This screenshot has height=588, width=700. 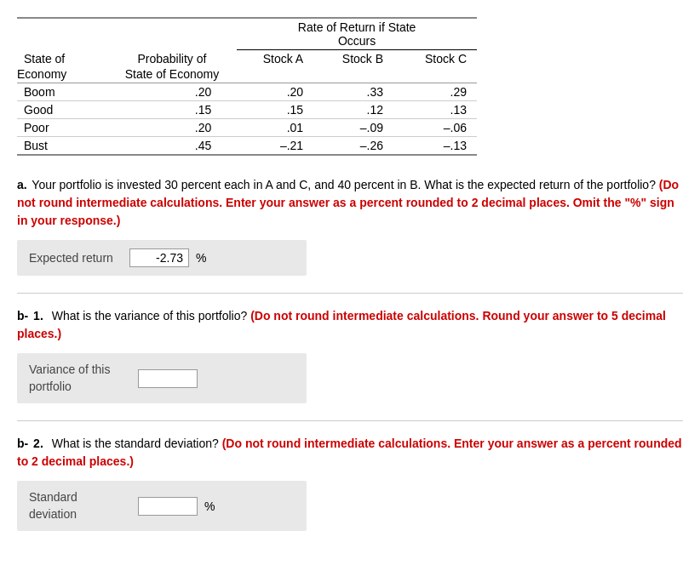 What do you see at coordinates (162, 378) in the screenshot?
I see `question-b1-answer-row: Variance of this portfolio` at bounding box center [162, 378].